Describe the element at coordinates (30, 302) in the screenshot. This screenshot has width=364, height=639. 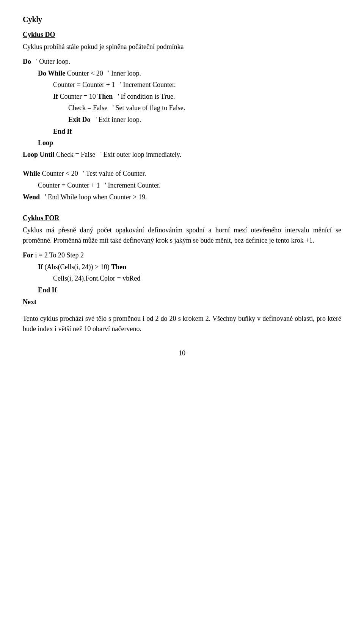
I see `keyword: Next` at that location.